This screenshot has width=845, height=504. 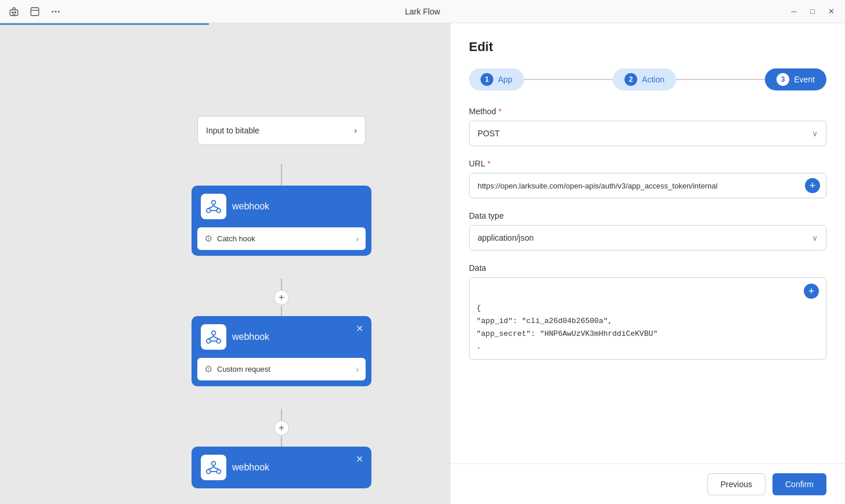 I want to click on input-bitable-node: Input to bitable ›, so click(x=281, y=130).